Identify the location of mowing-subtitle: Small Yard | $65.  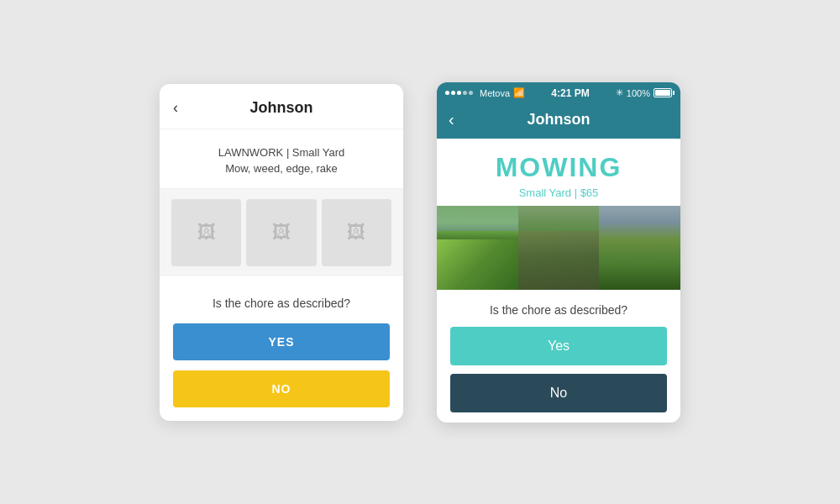
(559, 193).